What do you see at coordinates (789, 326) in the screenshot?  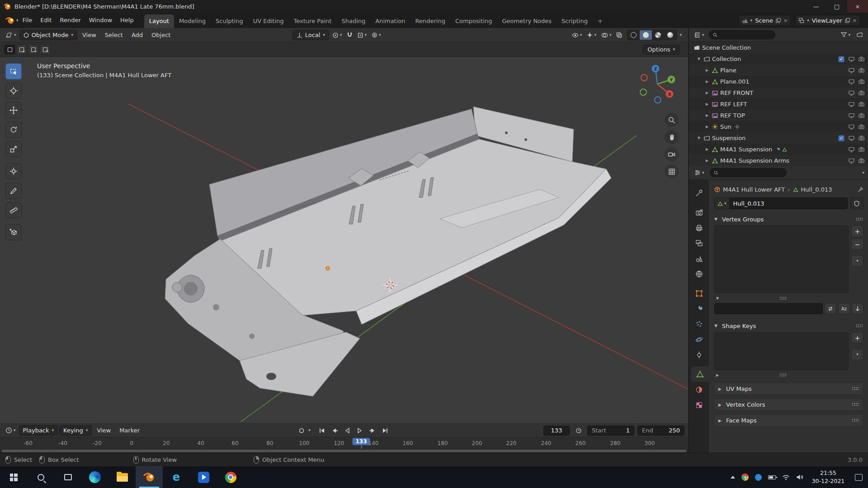 I see `shape-keys-panel-header: ▼ Shape Keys` at bounding box center [789, 326].